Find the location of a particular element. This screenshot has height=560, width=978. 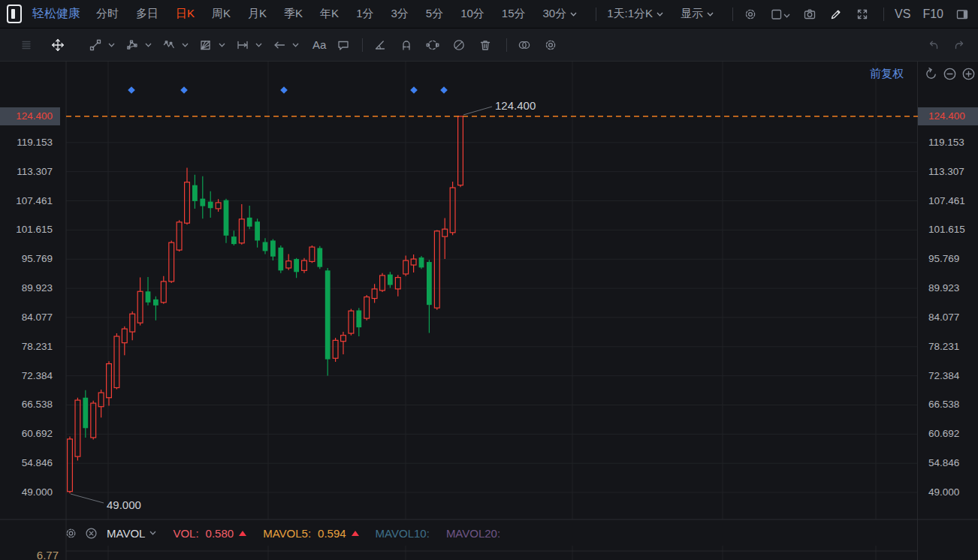

indicator-label: MAVOL5: is located at coordinates (287, 533).